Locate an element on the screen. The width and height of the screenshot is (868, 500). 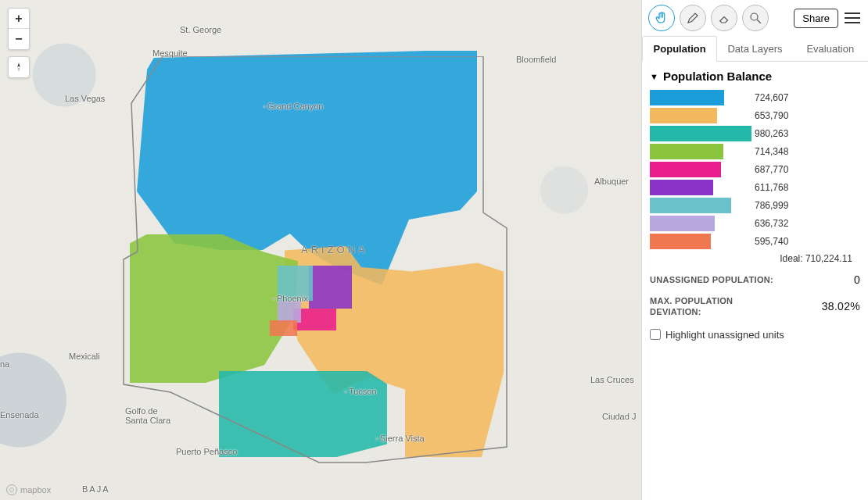
checkbox-label: Highlight unassigned units is located at coordinates (725, 334).